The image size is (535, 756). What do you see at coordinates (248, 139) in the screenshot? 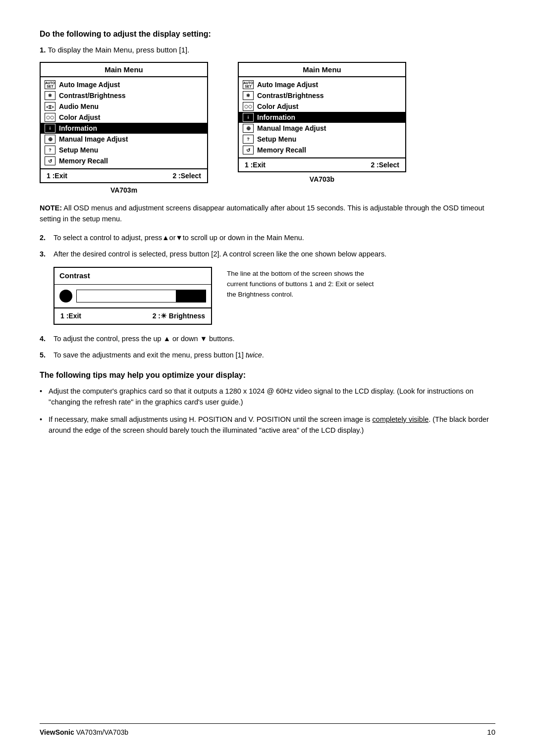
I see `setup-icon-right: ?` at bounding box center [248, 139].